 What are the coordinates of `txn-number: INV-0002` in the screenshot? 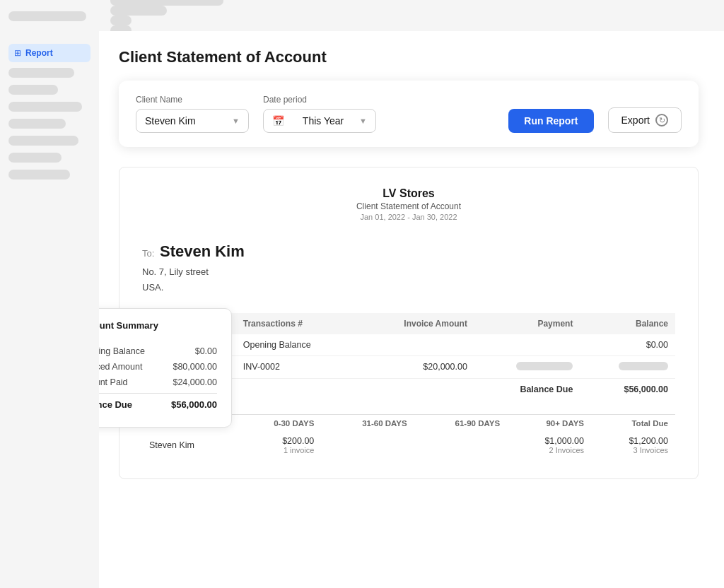 It's located at (297, 367).